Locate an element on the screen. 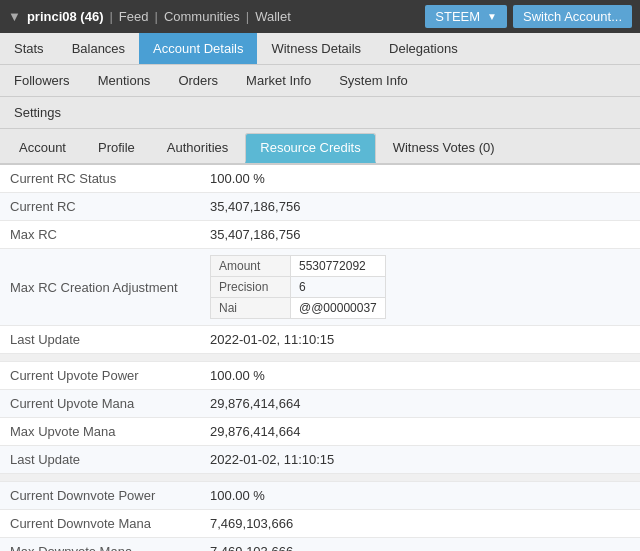  tab-row: Account Profile Authorities Resource Cre… is located at coordinates (320, 147).